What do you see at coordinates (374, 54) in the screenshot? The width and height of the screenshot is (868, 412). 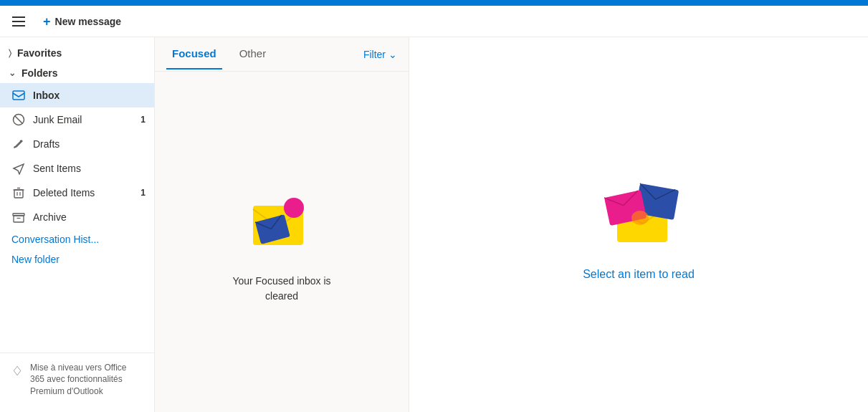 I see `filter-label: Filter` at bounding box center [374, 54].